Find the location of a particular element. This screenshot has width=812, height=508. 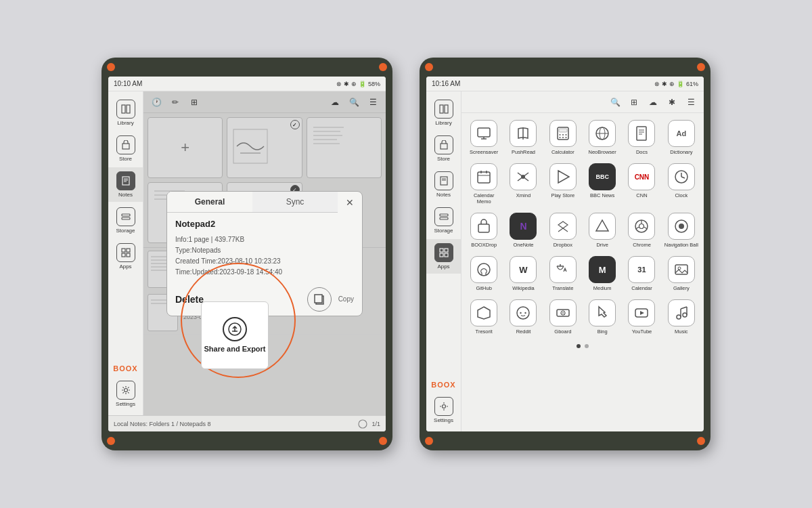

copy-btn is located at coordinates (319, 299).